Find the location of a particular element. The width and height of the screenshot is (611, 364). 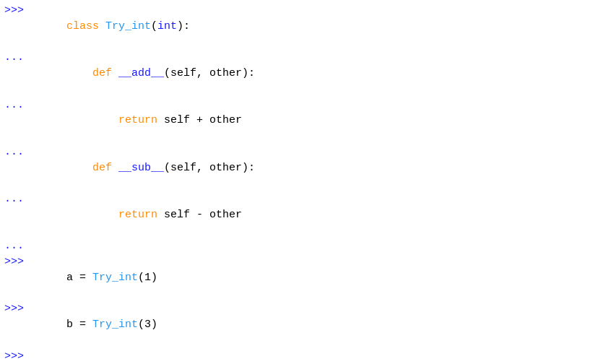

code-line-6: ... is located at coordinates (306, 246).